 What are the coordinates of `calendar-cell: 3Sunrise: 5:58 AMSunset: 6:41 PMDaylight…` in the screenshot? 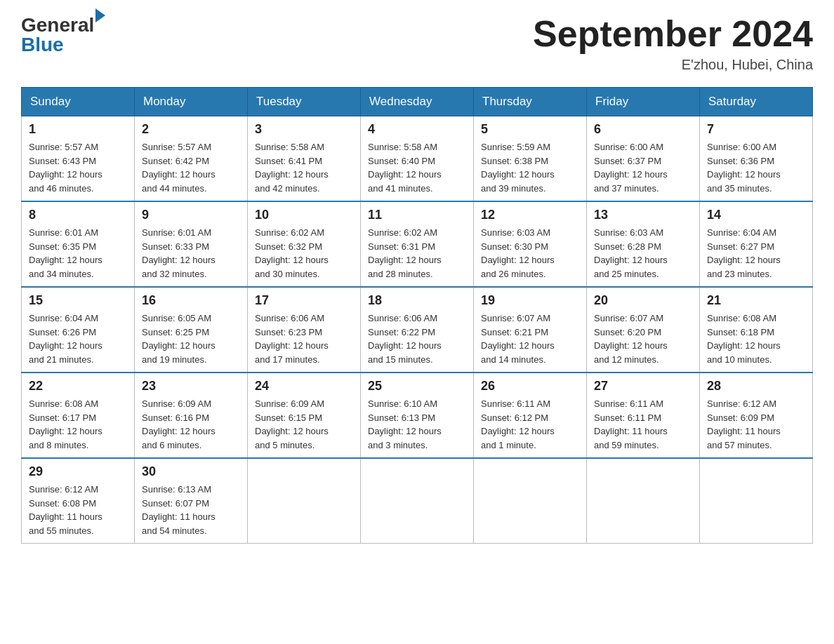 It's located at (305, 159).